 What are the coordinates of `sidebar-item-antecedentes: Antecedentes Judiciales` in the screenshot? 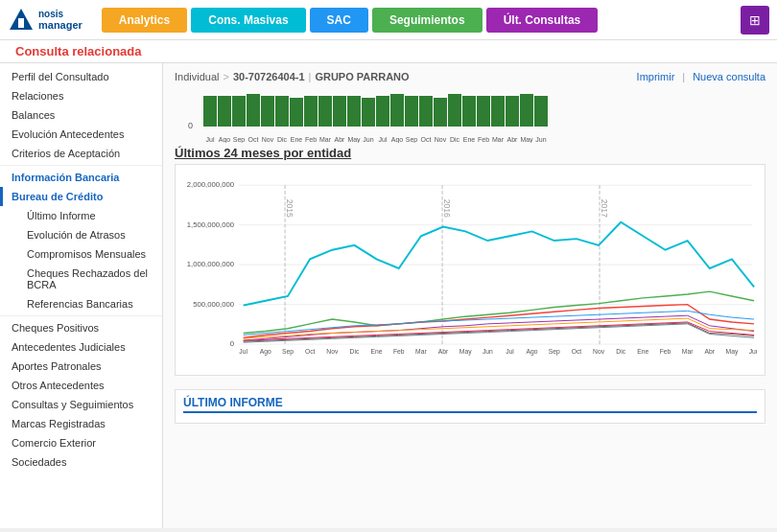 It's located at (81, 347).